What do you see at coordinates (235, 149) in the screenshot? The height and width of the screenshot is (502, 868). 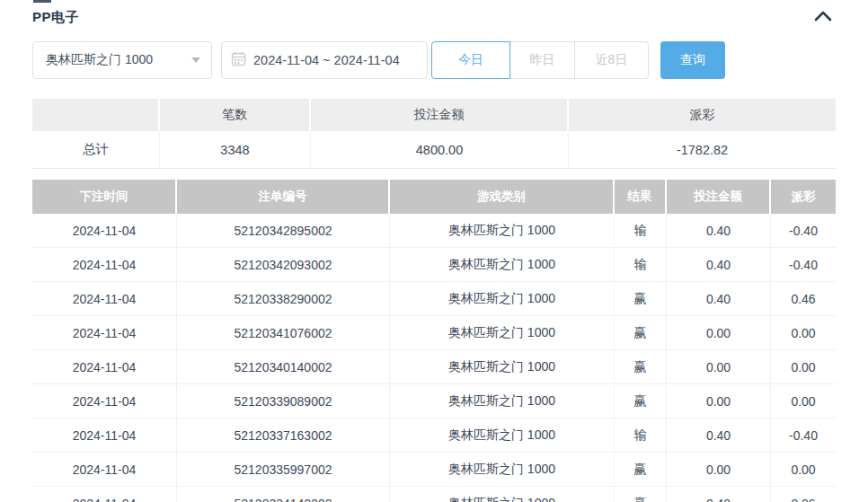 I see `summary-total-count: 3348` at bounding box center [235, 149].